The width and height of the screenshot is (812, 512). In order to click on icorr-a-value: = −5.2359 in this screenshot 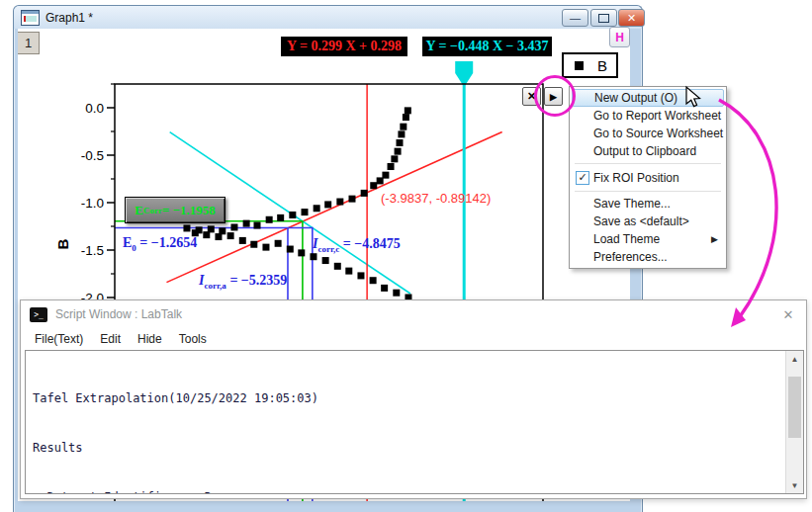, I will do `click(257, 281)`.